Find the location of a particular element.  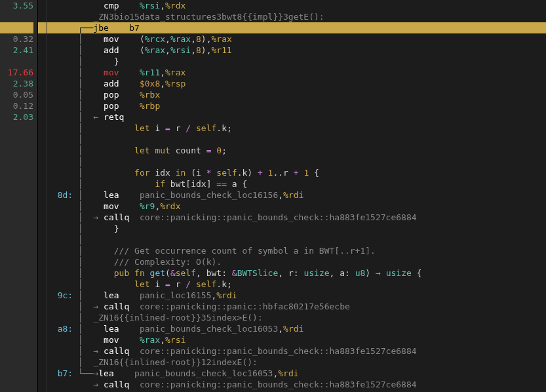

asm-line: │ ← retq is located at coordinates (296, 117).